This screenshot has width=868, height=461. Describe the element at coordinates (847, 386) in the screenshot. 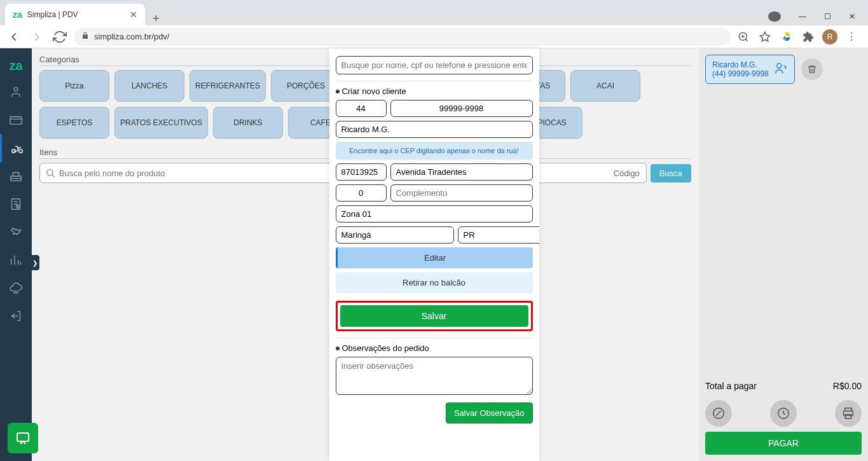

I see `total-value: R$0.00` at that location.